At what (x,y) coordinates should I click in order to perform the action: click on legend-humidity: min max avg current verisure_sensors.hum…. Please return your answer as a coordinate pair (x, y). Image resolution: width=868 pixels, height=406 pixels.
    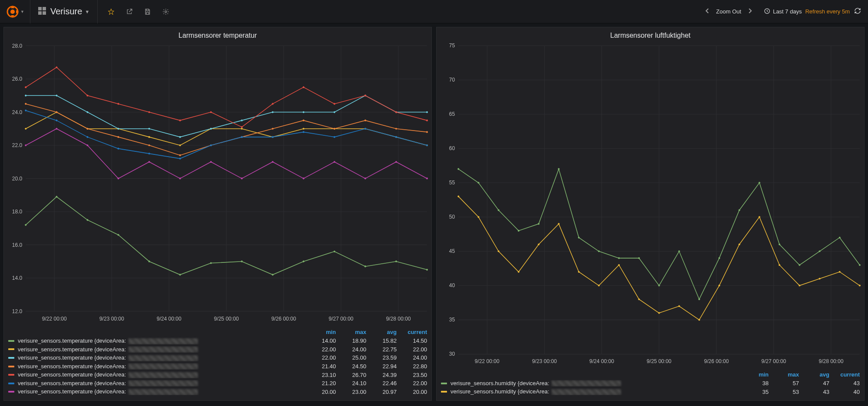
    Looking at the image, I should click on (650, 384).